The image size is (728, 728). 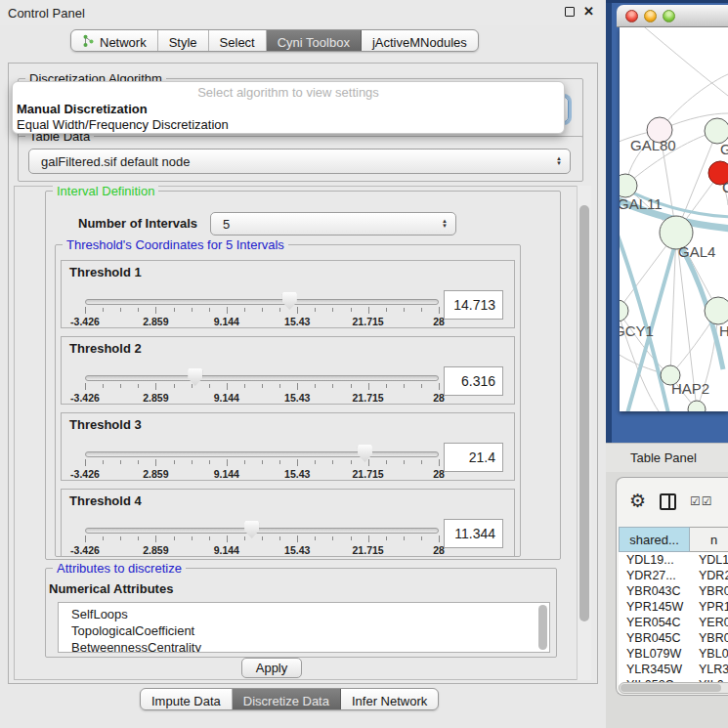 What do you see at coordinates (655, 539) in the screenshot?
I see `table-column-header: shared...` at bounding box center [655, 539].